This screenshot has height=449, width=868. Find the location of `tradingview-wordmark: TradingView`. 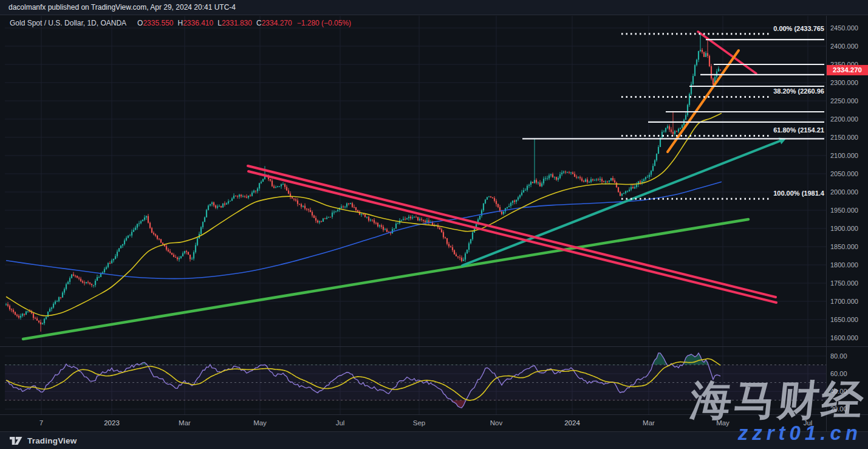

tradingview-wordmark: TradingView is located at coordinates (52, 441).